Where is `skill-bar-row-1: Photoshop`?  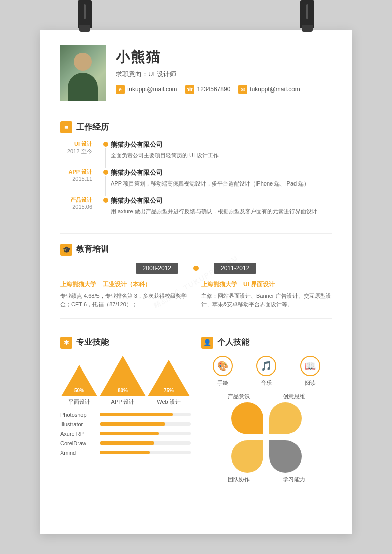
skill-bar-row-1: Photoshop is located at coordinates (126, 415).